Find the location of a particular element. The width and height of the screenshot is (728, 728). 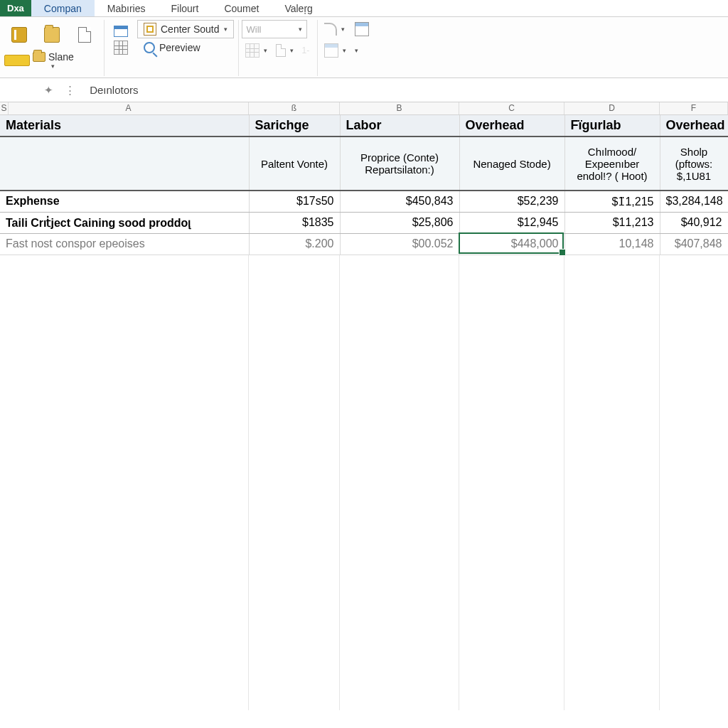

col-letter: B is located at coordinates (400, 108).